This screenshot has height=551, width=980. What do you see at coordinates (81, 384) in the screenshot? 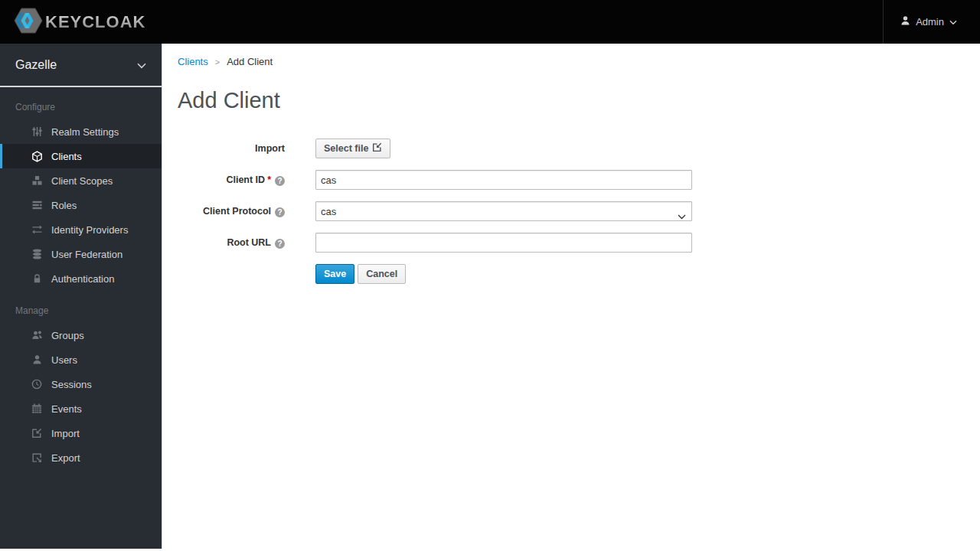
I see `sidebar-item-sessions: Sessions` at bounding box center [81, 384].